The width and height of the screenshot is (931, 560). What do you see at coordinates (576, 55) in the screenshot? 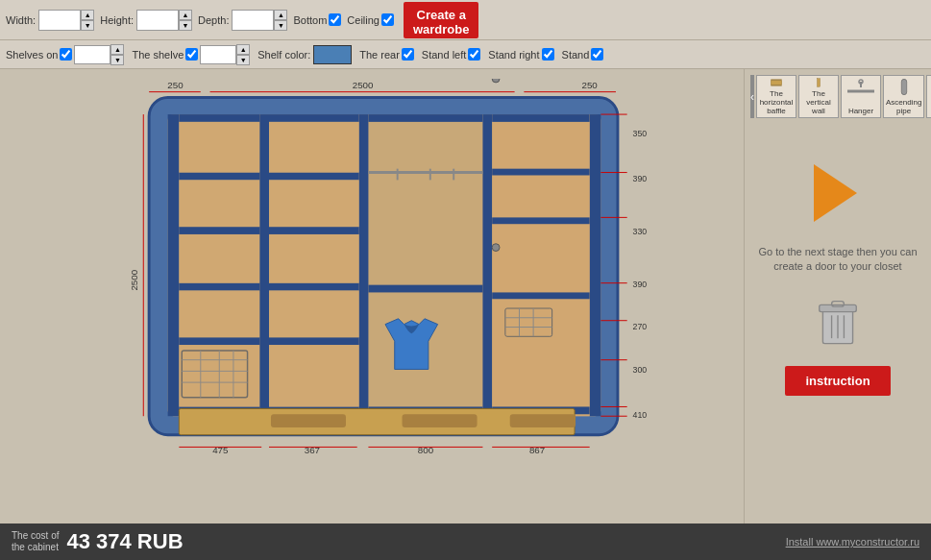
I see `stand-label: Stand` at bounding box center [576, 55].